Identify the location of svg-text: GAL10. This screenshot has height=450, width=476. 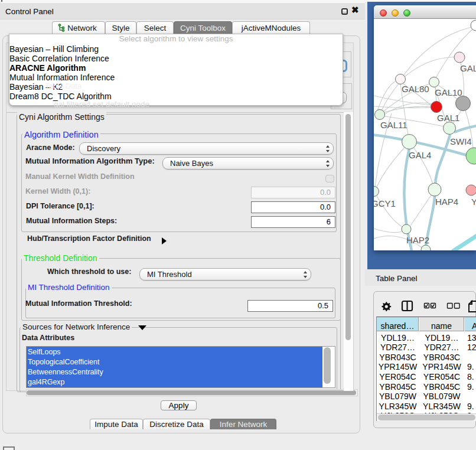
(449, 92).